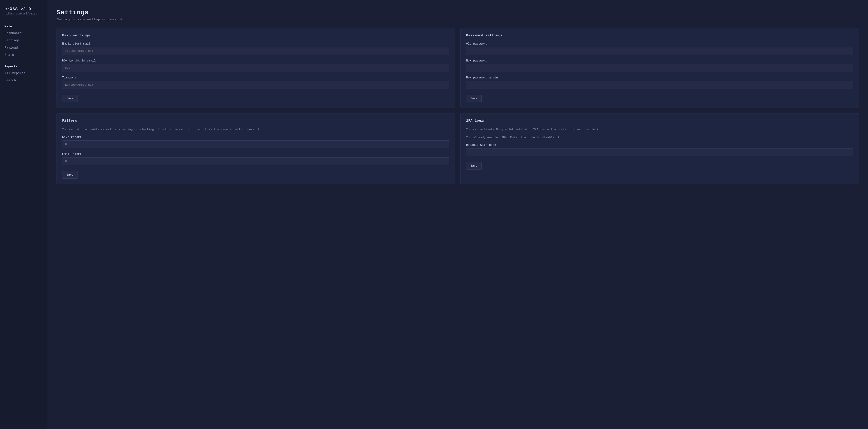 This screenshot has height=429, width=868. What do you see at coordinates (660, 61) in the screenshot?
I see `new-password-label: New password` at bounding box center [660, 61].